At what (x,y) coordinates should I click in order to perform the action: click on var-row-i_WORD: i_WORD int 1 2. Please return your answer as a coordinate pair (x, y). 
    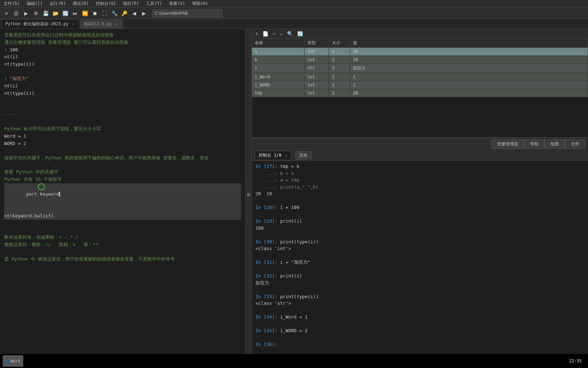
    Looking at the image, I should click on (420, 85).